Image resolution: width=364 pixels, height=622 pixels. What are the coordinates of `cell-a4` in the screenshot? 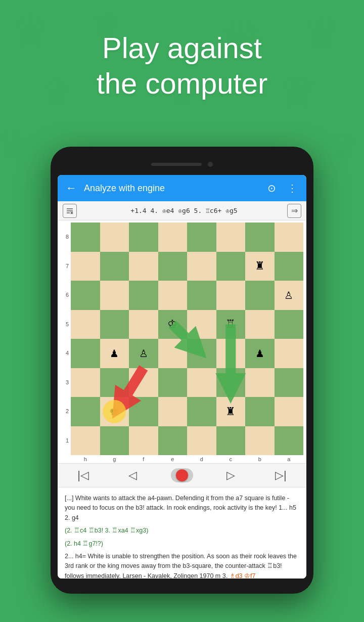 It's located at (289, 353).